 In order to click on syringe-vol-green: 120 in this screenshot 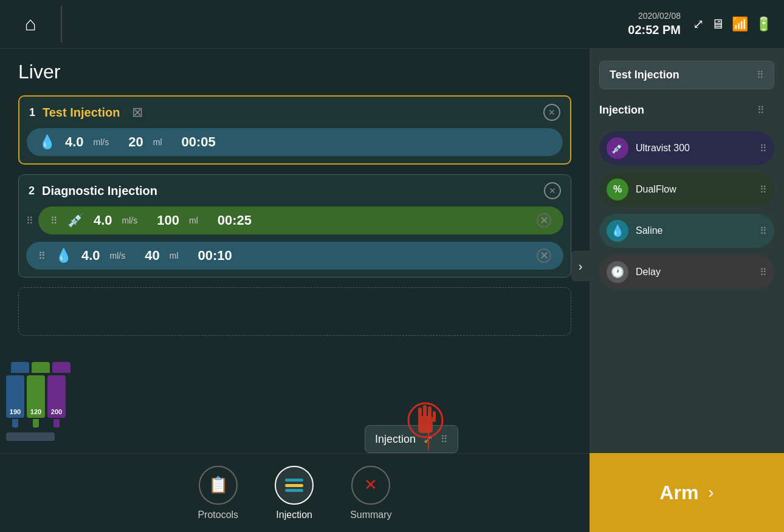, I will do `click(36, 412)`.